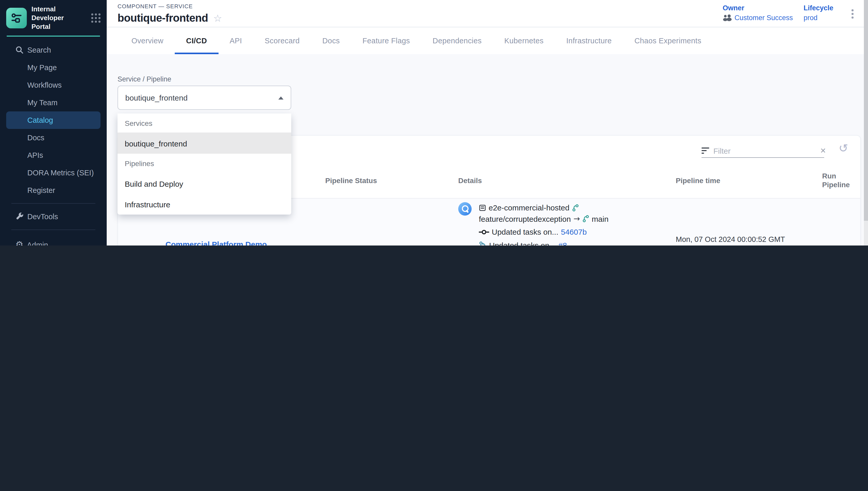  I want to click on branch-from: feature/corruptedexception, so click(525, 219).